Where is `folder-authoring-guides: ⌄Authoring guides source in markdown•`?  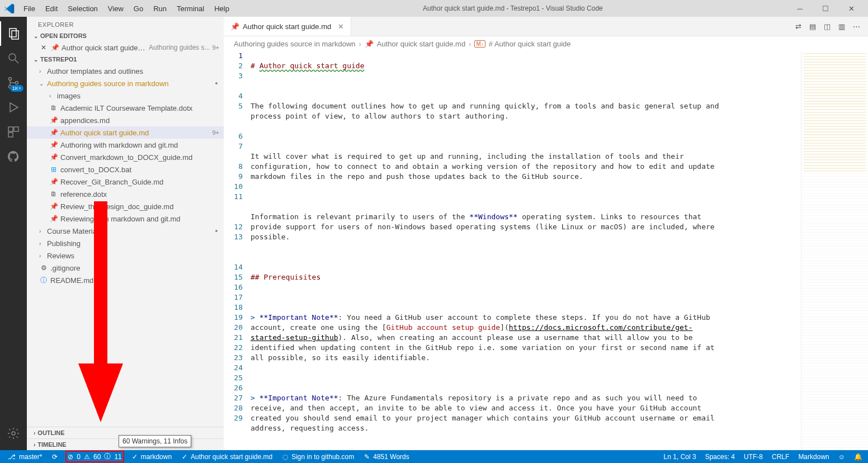 folder-authoring-guides: ⌄Authoring guides source in markdown• is located at coordinates (125, 83).